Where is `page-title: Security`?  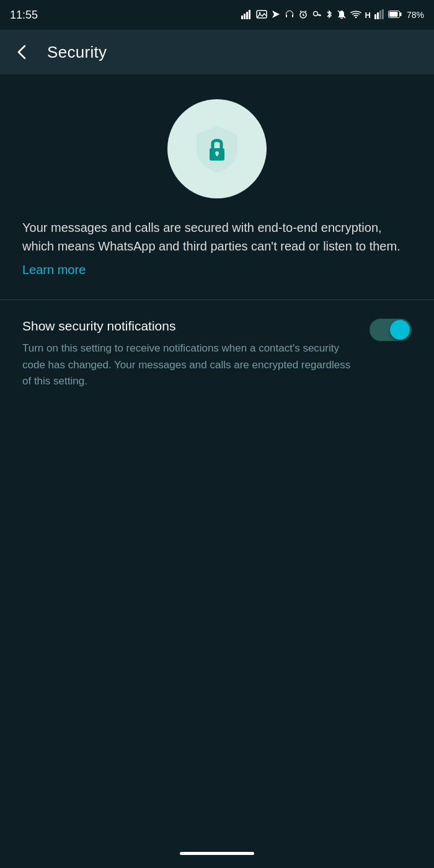
page-title: Security is located at coordinates (77, 52).